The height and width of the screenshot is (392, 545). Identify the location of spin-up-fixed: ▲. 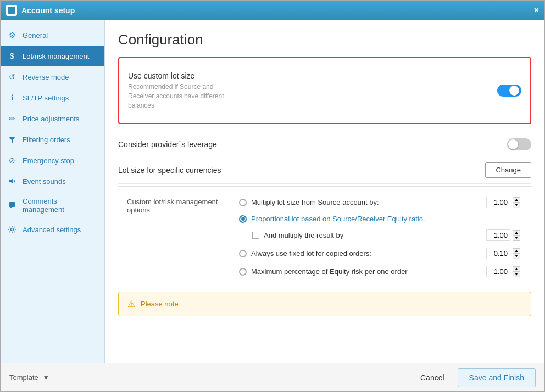
(516, 251).